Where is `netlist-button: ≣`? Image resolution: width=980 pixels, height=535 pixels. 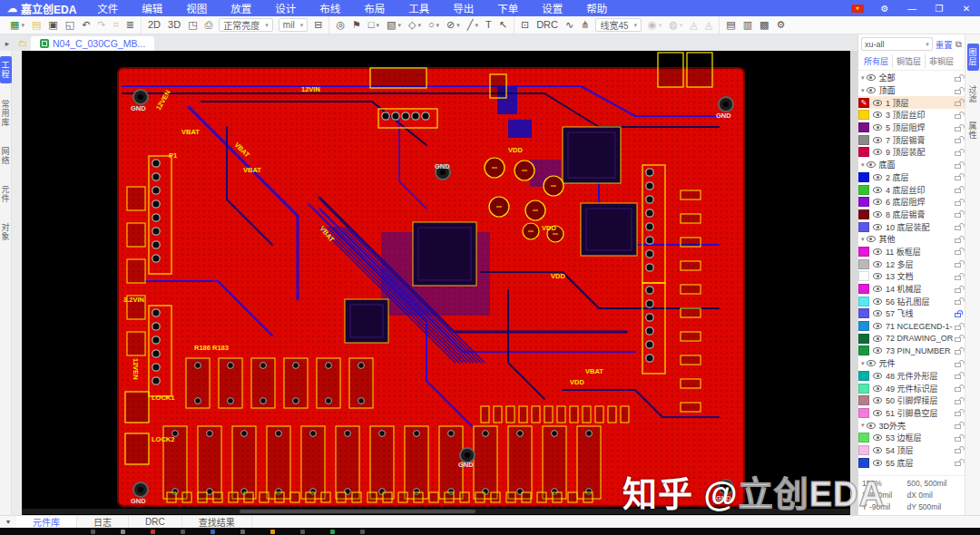 netlist-button: ≣ is located at coordinates (131, 25).